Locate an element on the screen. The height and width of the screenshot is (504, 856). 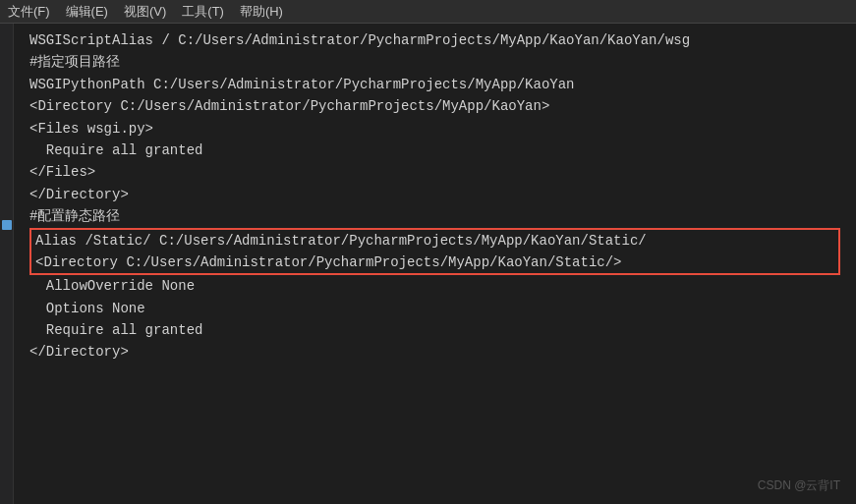
code-line-line3: #指定项目路径 is located at coordinates (434, 62).